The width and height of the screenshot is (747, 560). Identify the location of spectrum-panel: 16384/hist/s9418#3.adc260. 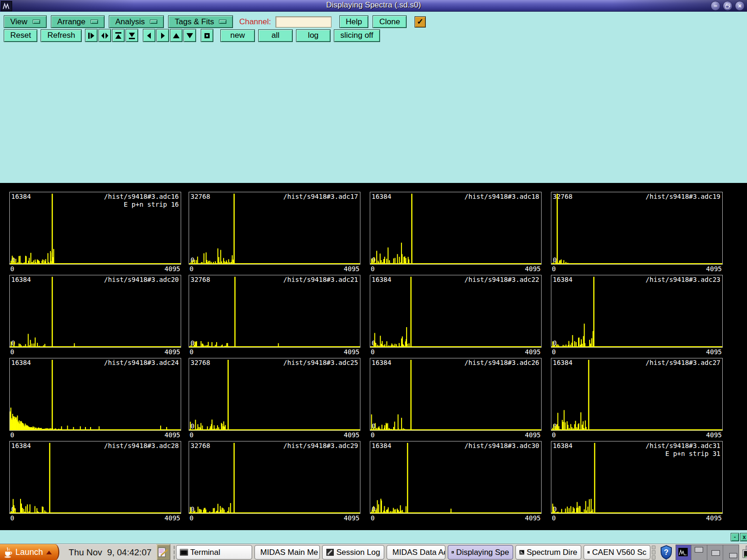
(456, 394).